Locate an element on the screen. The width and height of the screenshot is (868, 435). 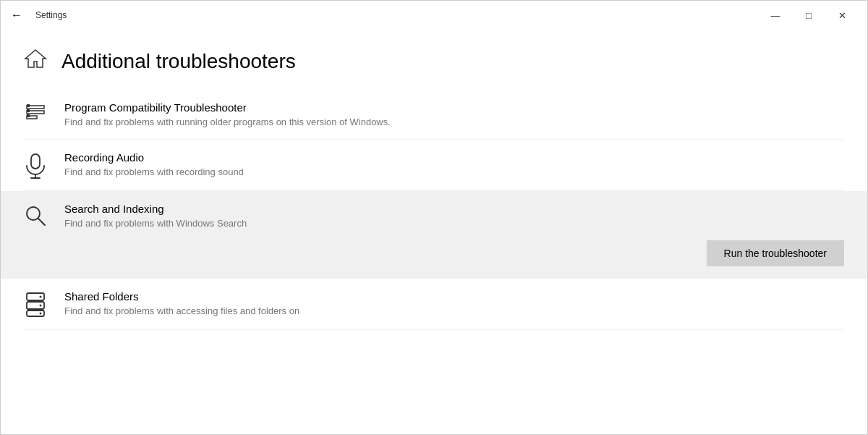
page-title: Additional troubleshooters is located at coordinates (179, 62).